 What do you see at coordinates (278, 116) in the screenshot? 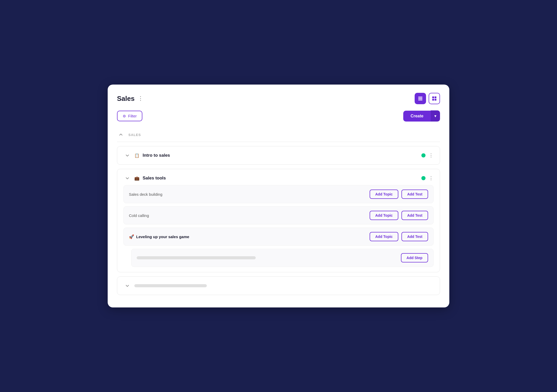
I see `toolbar: ⚙ Filter Create ▾` at bounding box center [278, 116].